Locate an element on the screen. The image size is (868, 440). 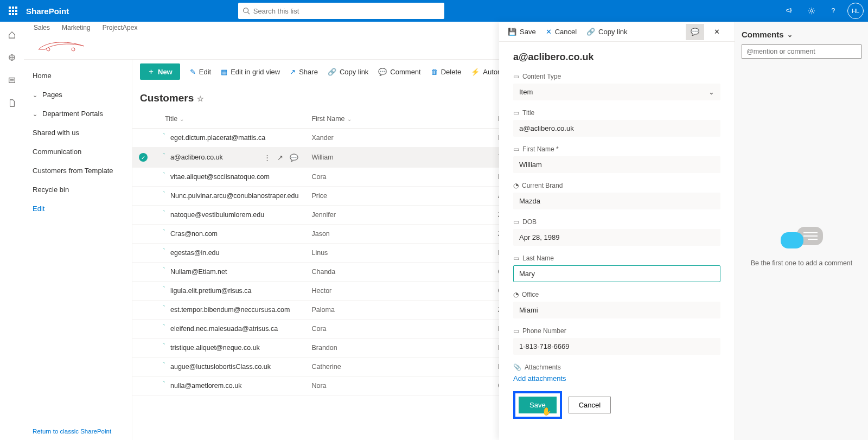
title-value: a@aclibero.co.uk is located at coordinates (617, 128).